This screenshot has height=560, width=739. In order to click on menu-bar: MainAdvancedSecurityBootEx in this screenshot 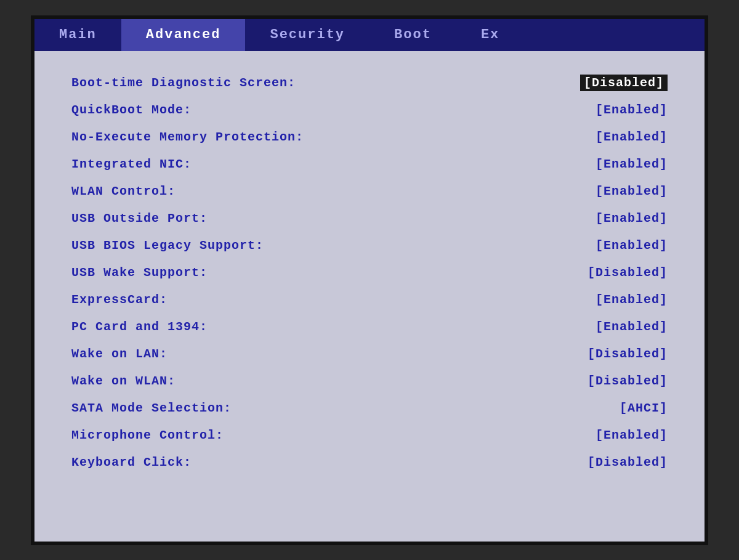, I will do `click(370, 35)`.